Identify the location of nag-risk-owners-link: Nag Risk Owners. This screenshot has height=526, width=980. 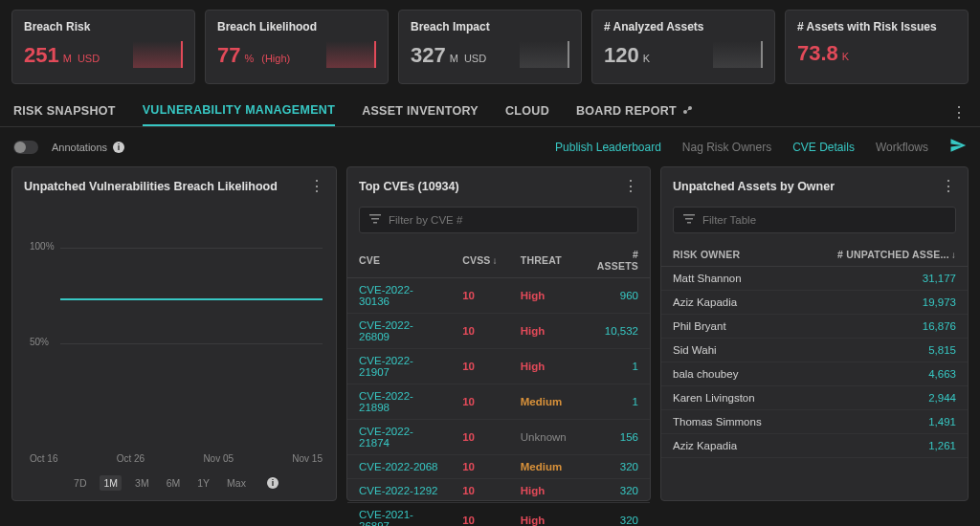
(727, 147).